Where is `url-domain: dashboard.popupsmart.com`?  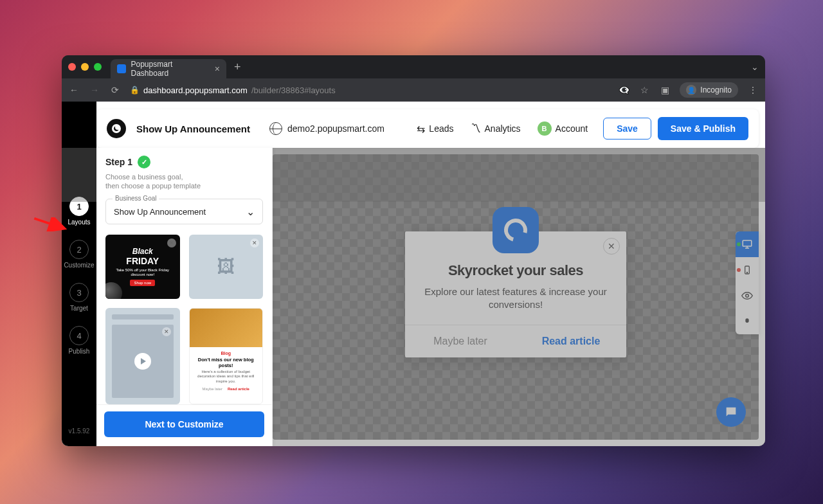
url-domain: dashboard.popupsmart.com is located at coordinates (195, 90).